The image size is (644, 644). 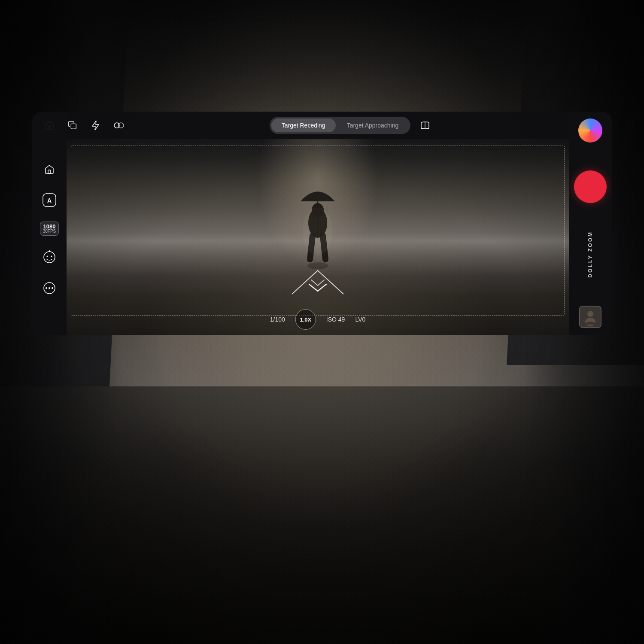 What do you see at coordinates (590, 317) in the screenshot?
I see `gallery-thumbnail` at bounding box center [590, 317].